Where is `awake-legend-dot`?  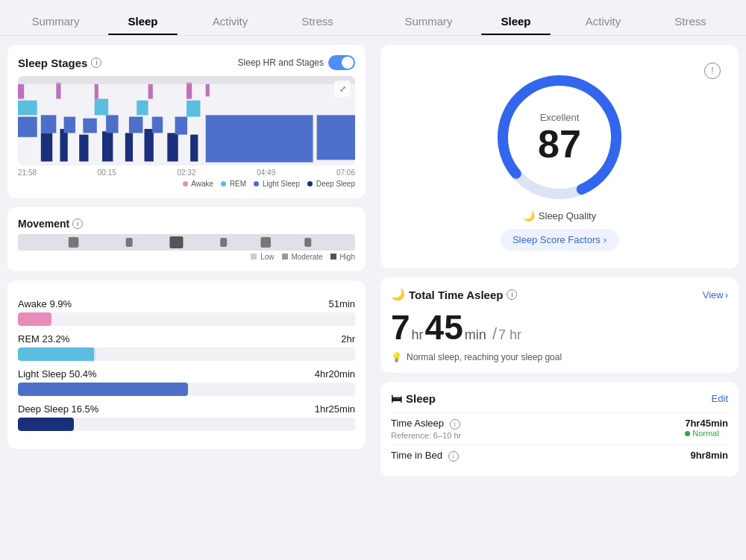 awake-legend-dot is located at coordinates (185, 183).